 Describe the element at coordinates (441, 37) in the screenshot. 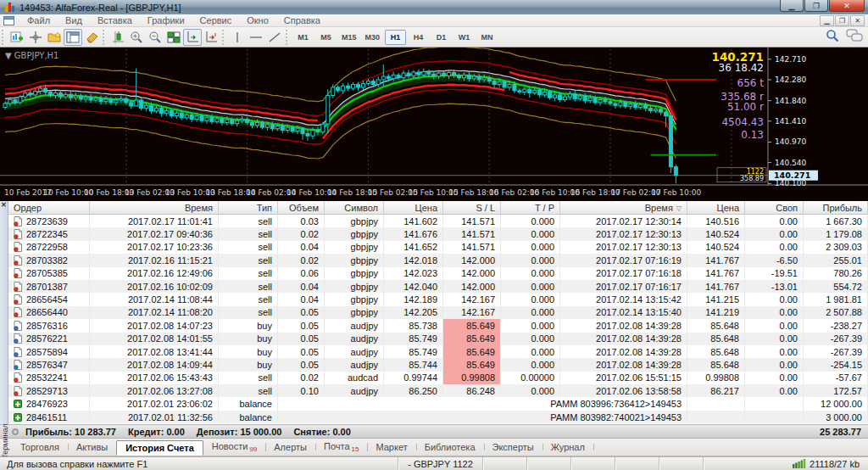

I see `timeframe-button-d1: D1` at that location.